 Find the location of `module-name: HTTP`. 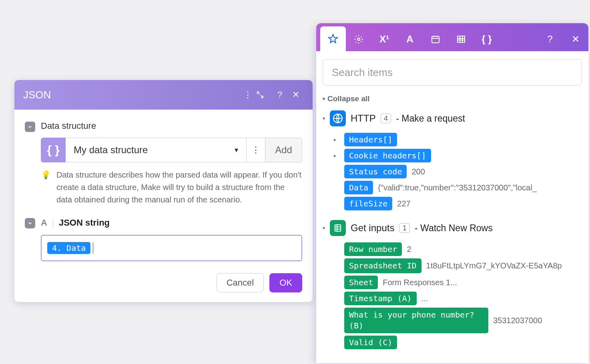

module-name: HTTP is located at coordinates (363, 118).